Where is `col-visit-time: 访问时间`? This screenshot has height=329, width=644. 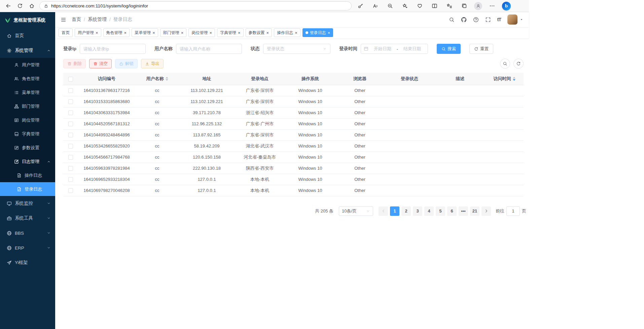 col-visit-time: 访问时间 is located at coordinates (504, 79).